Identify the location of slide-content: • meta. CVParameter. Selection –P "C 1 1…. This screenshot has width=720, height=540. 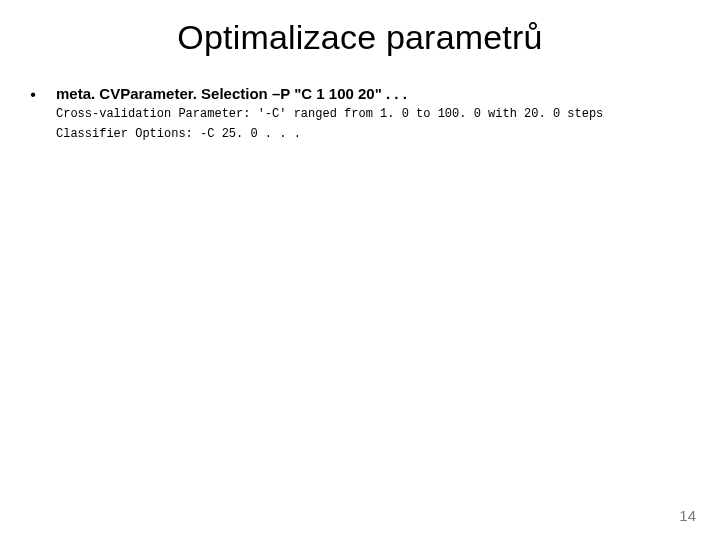
(360, 114).